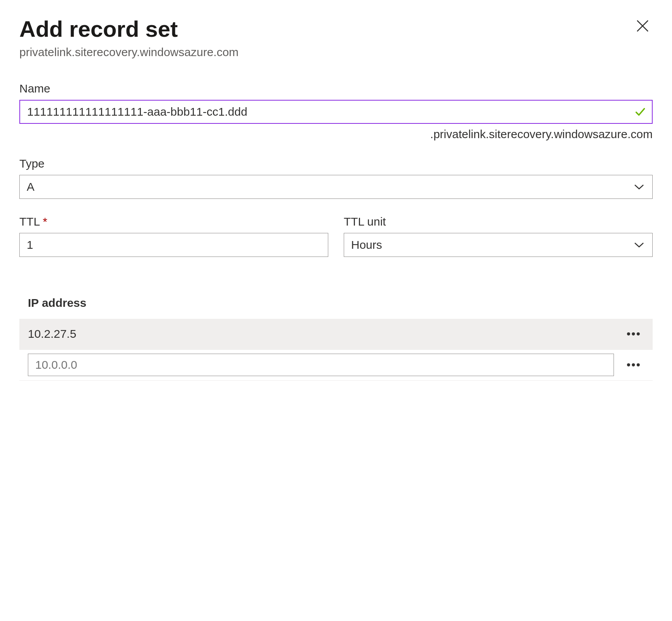 This screenshot has height=621, width=672. Describe the element at coordinates (640, 112) in the screenshot. I see `checkmark-icon` at that location.